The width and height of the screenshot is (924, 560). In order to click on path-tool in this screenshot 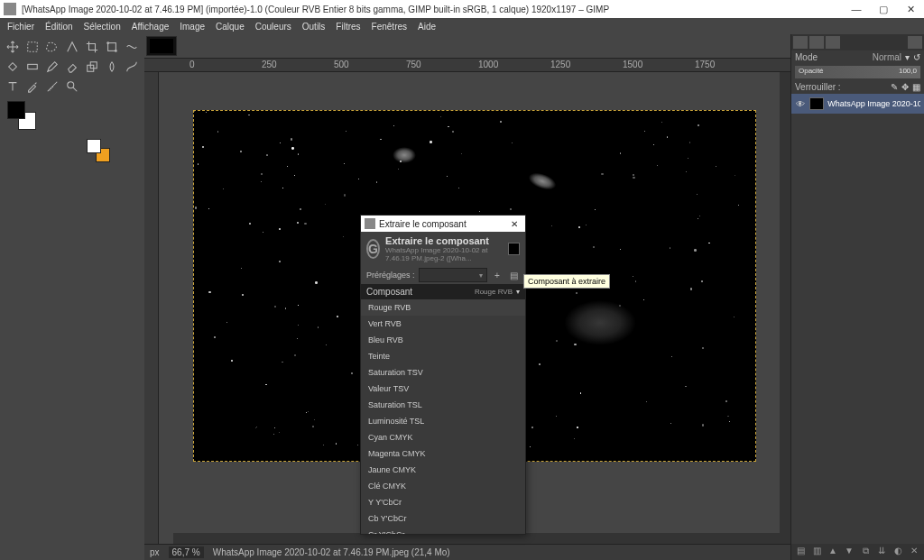, I will do `click(132, 67)`.